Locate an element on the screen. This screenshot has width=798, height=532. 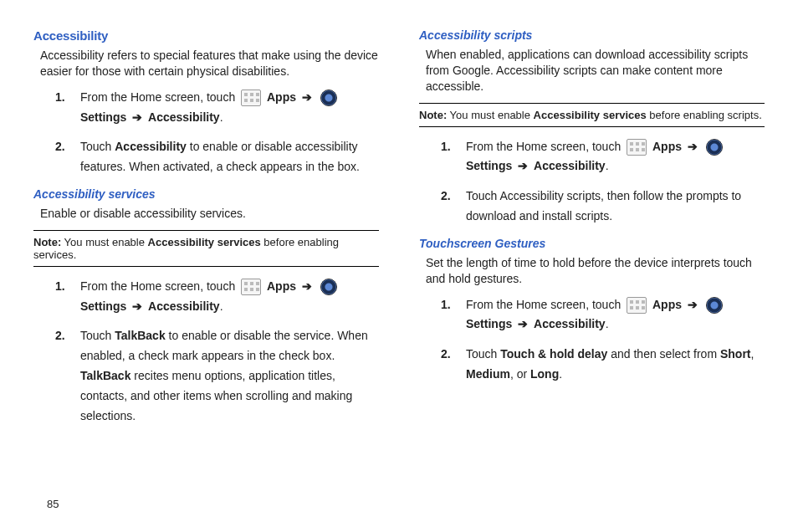
heading-services: Accessibility services is located at coordinates (206, 194).